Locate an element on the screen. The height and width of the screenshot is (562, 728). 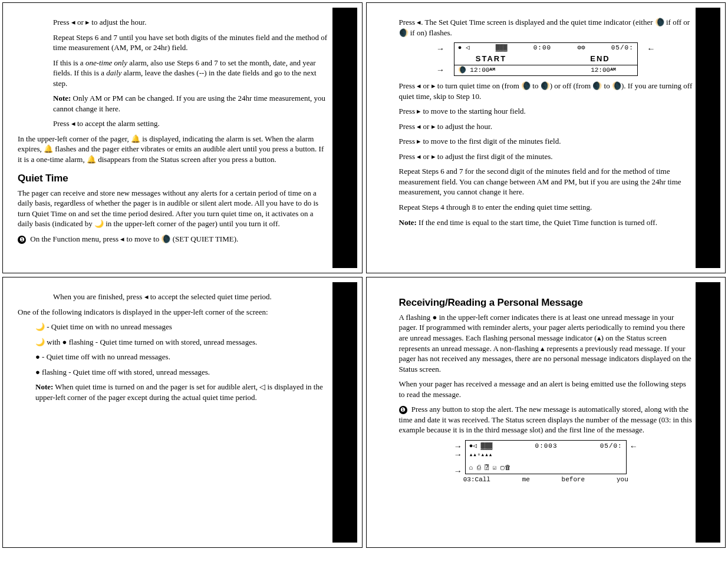
lcd-status-screen: ●◁ ▓▓▓ 0:003 05/0: ▴▴▫▴▴▴ ⌂ ⎙ ⍰ ☑ ▢🗑 is located at coordinates (546, 457).